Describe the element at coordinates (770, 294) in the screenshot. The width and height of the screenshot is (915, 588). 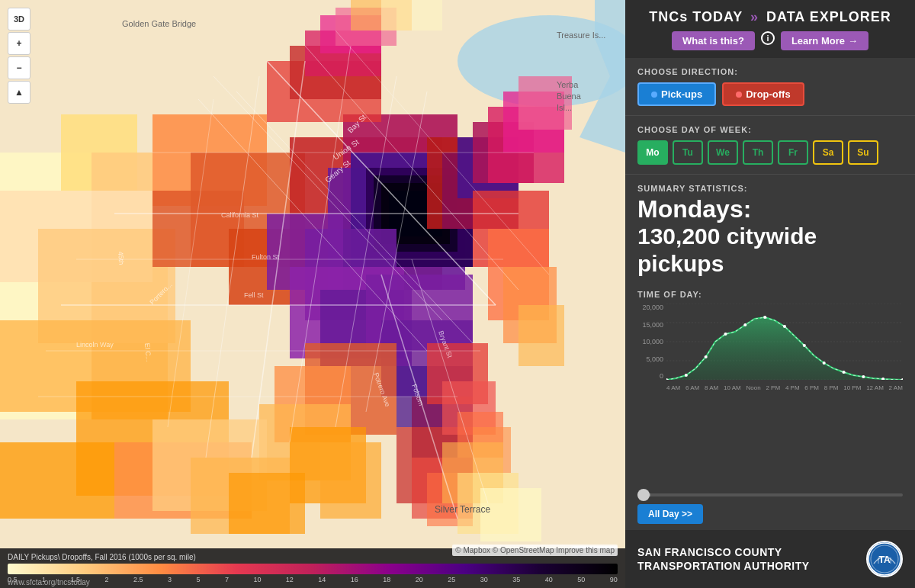
I see `chart-label: TIME OF DAY:` at that location.